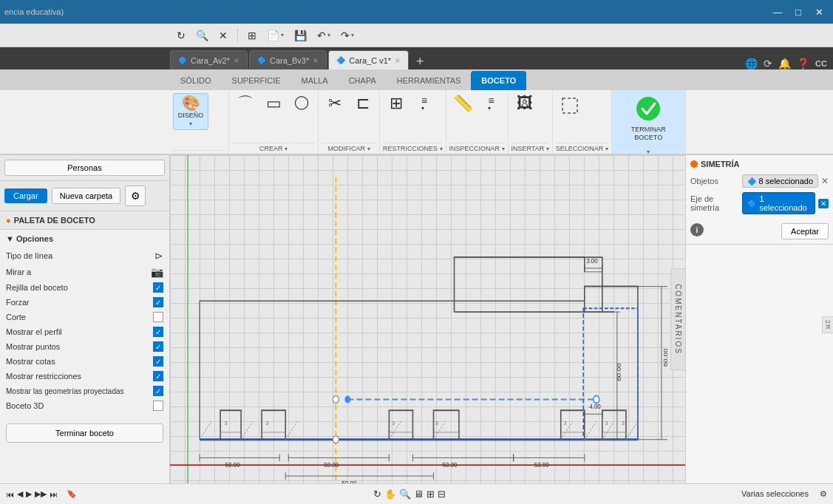  Describe the element at coordinates (409, 494) in the screenshot. I see `status-tools: ↻ ✋ 🔍 🖥 ⊞ ⊟` at that location.